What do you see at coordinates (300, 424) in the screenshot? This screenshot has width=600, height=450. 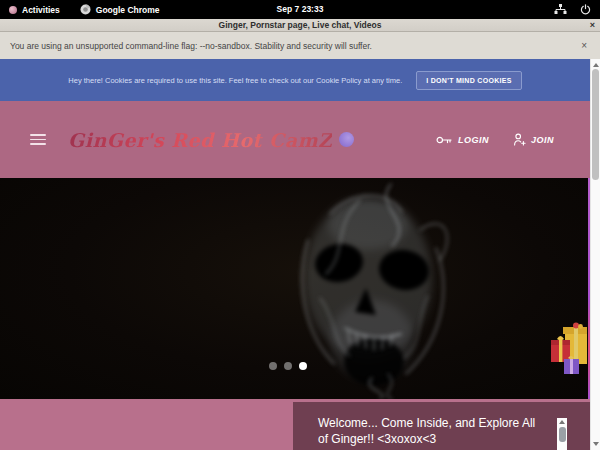 I see `page-bottom-band: Welcome... Come Inside, and Explore All …` at bounding box center [300, 424].